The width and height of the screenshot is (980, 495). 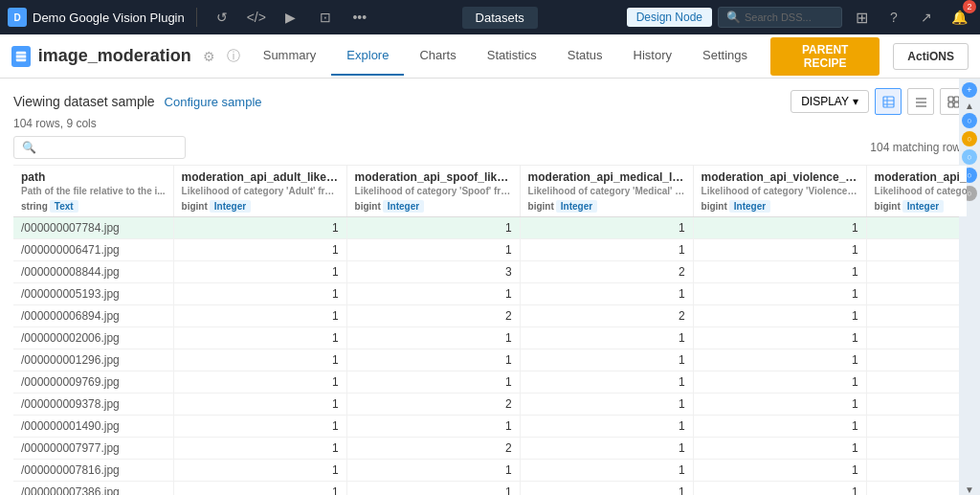 I want to click on tab-status: Status, so click(x=586, y=56).